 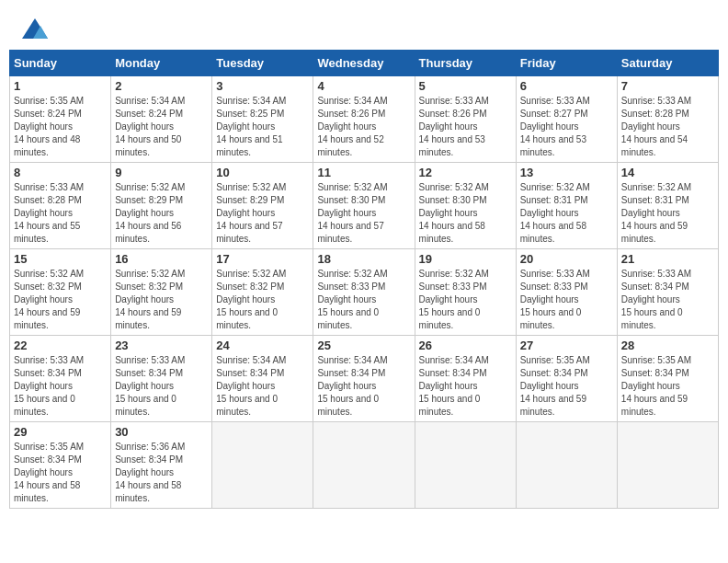 I want to click on day-info: Sunrise: 5:33 AMSunset: 8:33 PMDaylight …, so click(x=566, y=300).